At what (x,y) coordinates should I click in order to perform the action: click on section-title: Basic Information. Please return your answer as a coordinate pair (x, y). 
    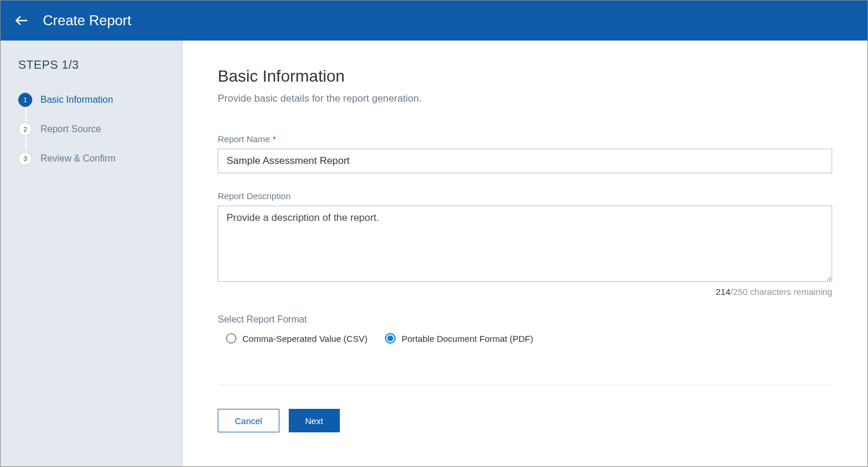
    Looking at the image, I should click on (525, 76).